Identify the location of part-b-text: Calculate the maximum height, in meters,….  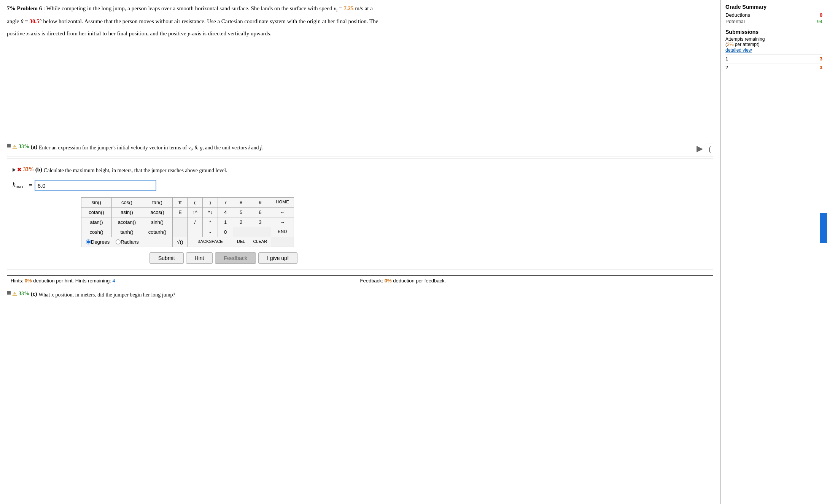
(135, 170).